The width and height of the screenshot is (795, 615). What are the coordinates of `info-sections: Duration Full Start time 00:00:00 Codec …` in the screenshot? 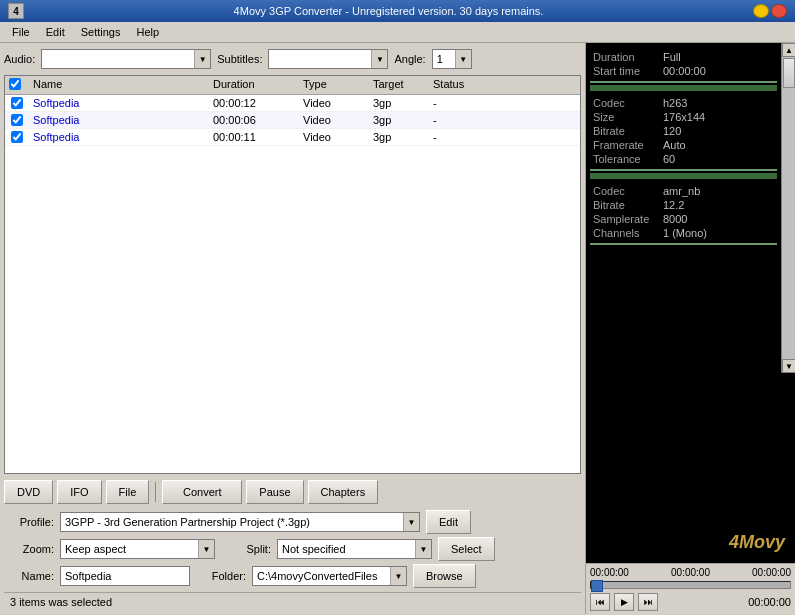 It's located at (684, 208).